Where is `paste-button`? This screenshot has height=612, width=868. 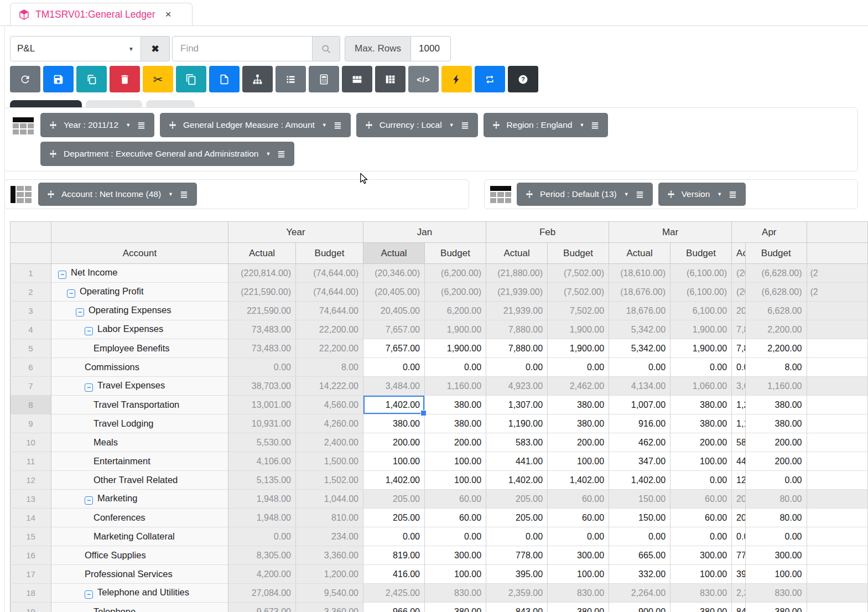
paste-button is located at coordinates (225, 79).